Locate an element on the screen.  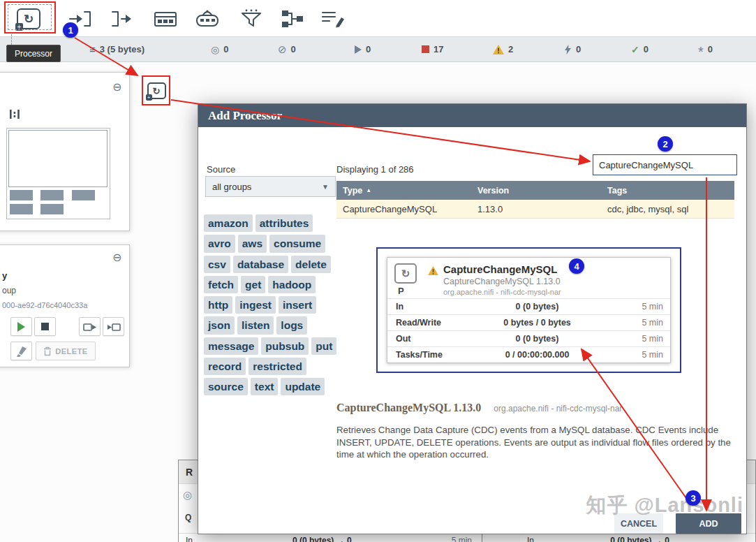
processor-tooltip: Processor is located at coordinates (34, 53).